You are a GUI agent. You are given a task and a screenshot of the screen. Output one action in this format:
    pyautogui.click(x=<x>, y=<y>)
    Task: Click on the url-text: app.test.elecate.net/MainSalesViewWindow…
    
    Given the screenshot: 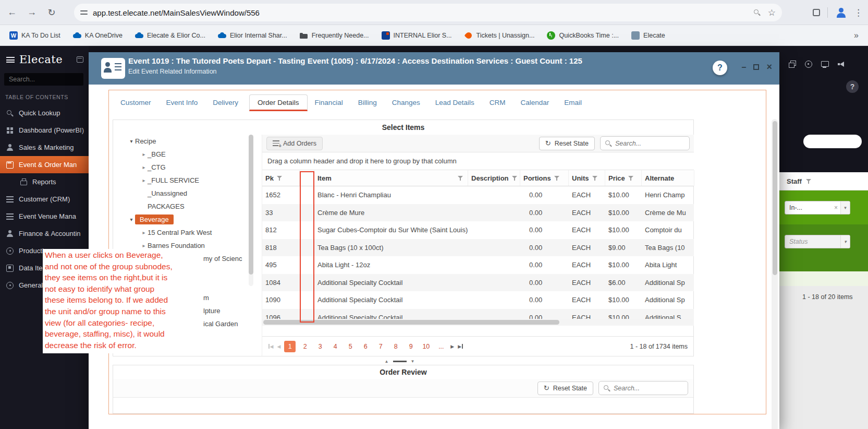 What is the action you would take?
    pyautogui.click(x=421, y=13)
    